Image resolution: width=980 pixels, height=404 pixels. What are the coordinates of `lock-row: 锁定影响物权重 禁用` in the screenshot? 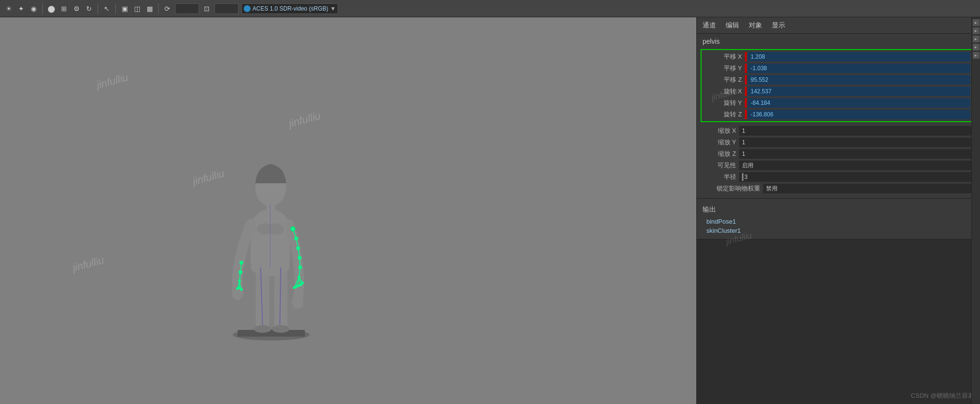 It's located at (839, 189).